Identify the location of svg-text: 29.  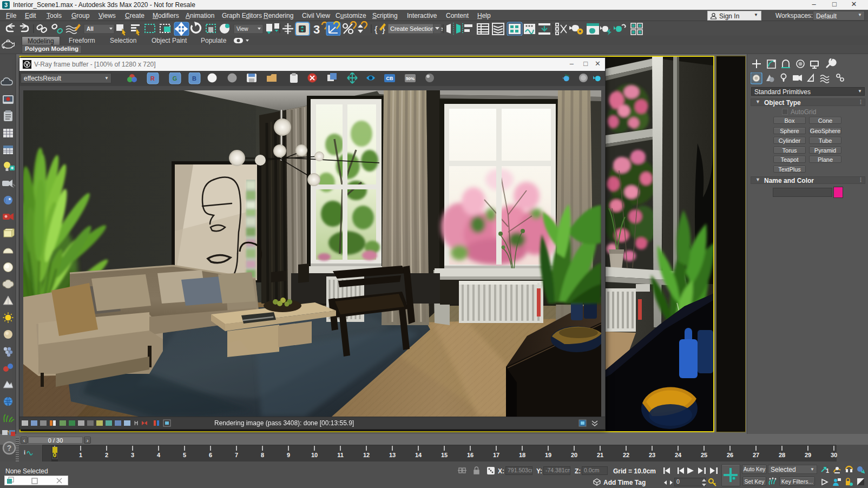
(808, 455).